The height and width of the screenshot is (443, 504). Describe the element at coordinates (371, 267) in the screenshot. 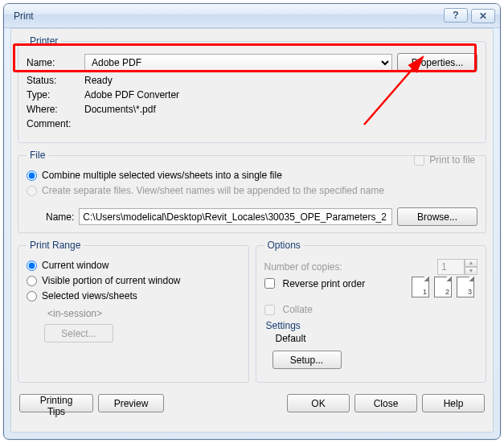

I see `copies-row: Number of copies: ▲▼` at that location.